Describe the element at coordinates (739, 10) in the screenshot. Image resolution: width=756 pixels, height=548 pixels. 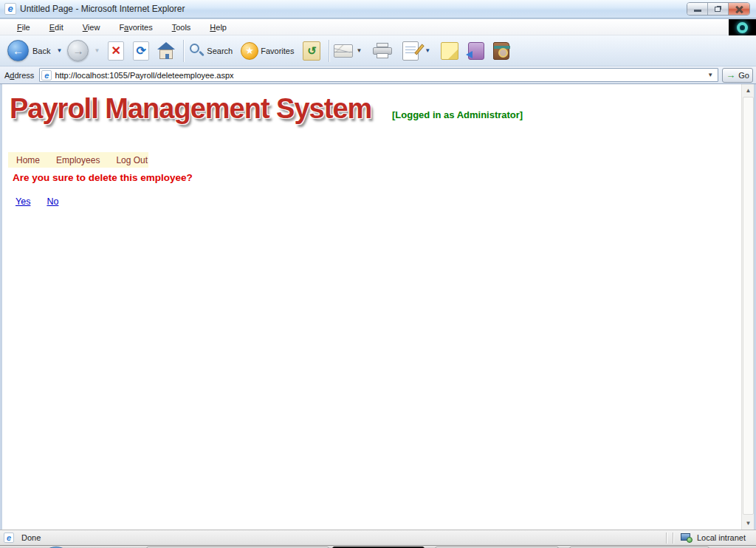
I see `close-icon` at that location.